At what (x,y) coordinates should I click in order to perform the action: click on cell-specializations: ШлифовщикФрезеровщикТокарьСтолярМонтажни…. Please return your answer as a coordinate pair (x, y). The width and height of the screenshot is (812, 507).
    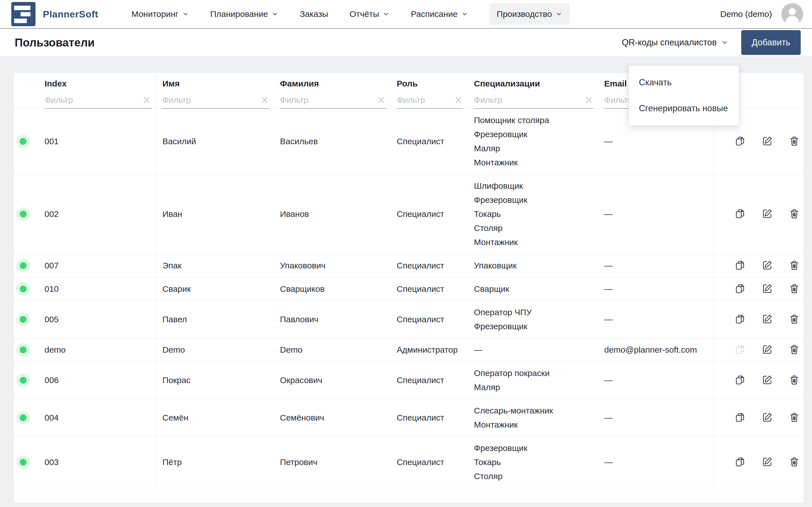
    Looking at the image, I should click on (532, 214).